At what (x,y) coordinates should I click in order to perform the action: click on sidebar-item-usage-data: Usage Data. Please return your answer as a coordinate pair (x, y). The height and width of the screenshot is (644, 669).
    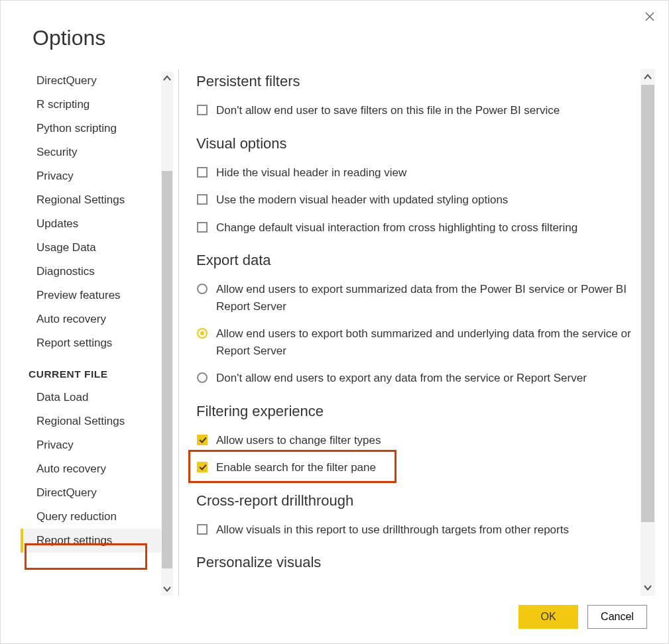
    Looking at the image, I should click on (97, 248).